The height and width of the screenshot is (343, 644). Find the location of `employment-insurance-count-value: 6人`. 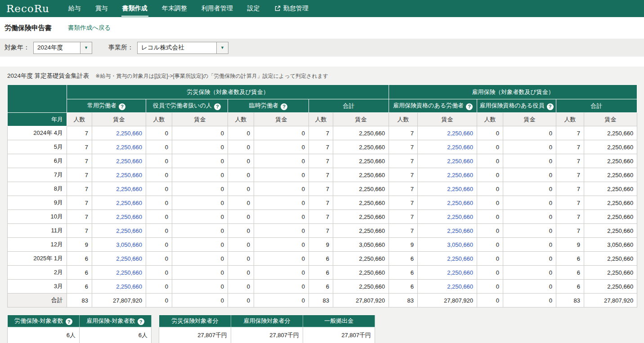

employment-insurance-count-value: 6人 is located at coordinates (116, 335).